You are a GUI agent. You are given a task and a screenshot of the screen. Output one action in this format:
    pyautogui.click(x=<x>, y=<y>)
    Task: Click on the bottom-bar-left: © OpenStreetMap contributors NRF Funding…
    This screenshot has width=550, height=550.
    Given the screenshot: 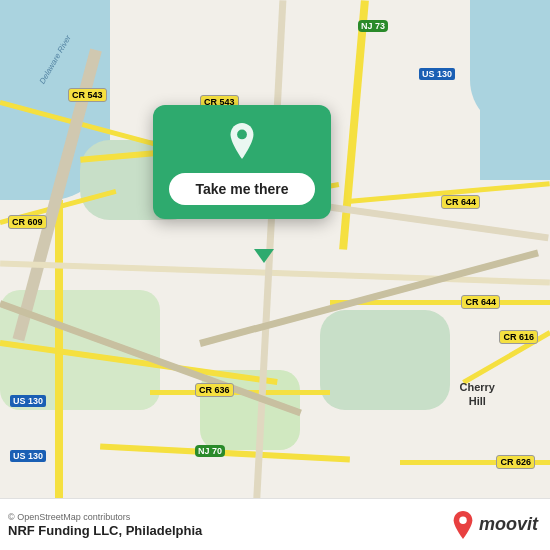 What is the action you would take?
    pyautogui.click(x=105, y=525)
    